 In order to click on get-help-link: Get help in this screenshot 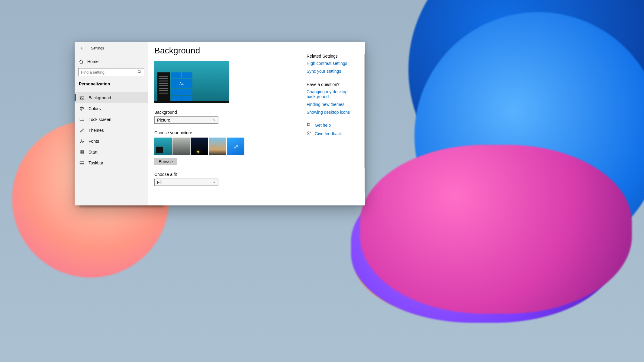, I will do `click(323, 125)`.